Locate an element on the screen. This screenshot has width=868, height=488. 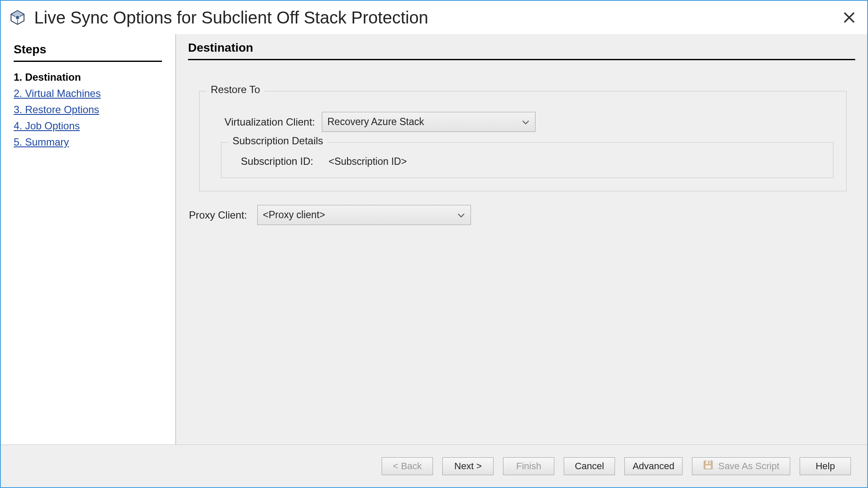
subscription-id-label: Subscription ID: is located at coordinates (276, 161).